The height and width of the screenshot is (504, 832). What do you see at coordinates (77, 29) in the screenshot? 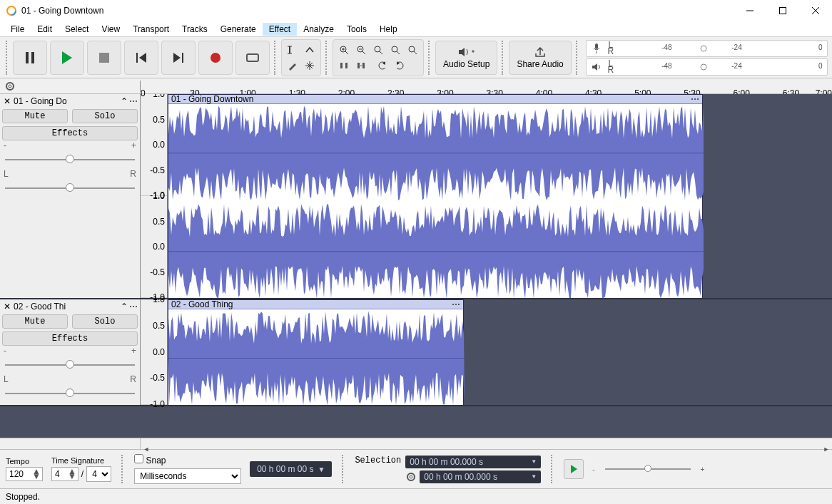
I see `menu-select: Select` at bounding box center [77, 29].